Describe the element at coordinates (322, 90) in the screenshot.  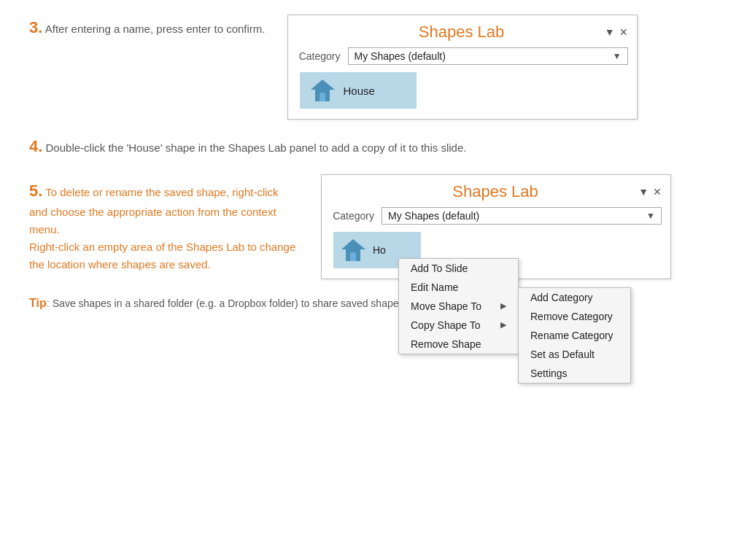
I see `house-svg-icon` at that location.